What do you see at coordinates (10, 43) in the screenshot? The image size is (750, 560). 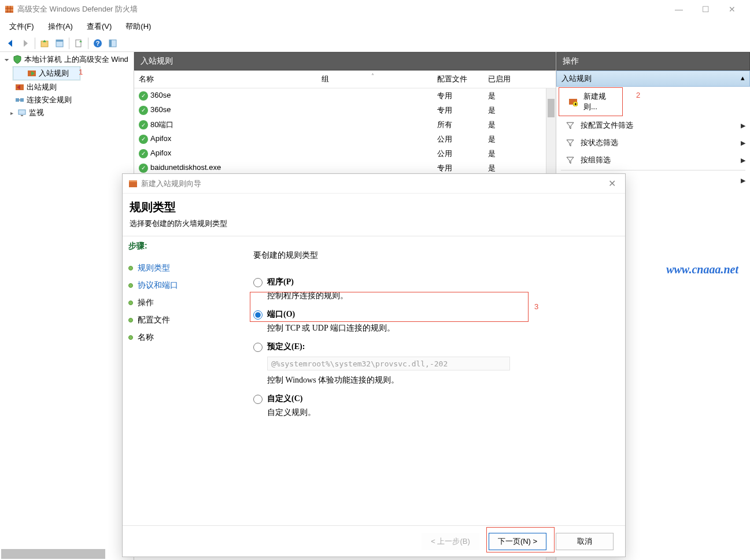 I see `back-button` at bounding box center [10, 43].